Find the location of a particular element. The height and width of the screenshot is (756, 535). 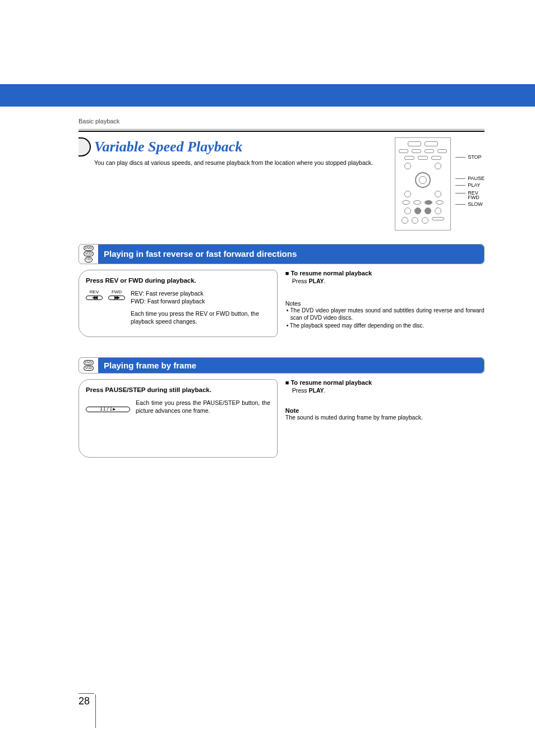

instruction-title: Press PAUSE/STEP during still playback. is located at coordinates (178, 390).